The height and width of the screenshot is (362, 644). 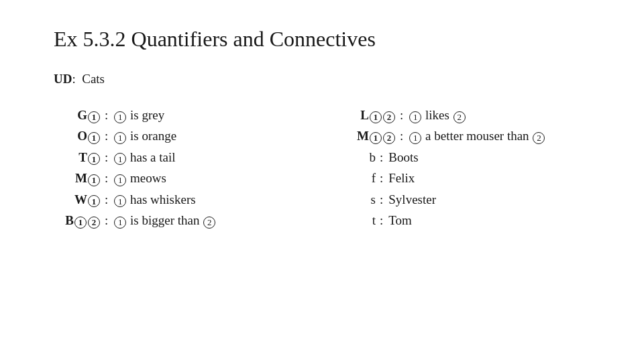 What do you see at coordinates (63, 79) in the screenshot?
I see `ud-label: UD` at bounding box center [63, 79].